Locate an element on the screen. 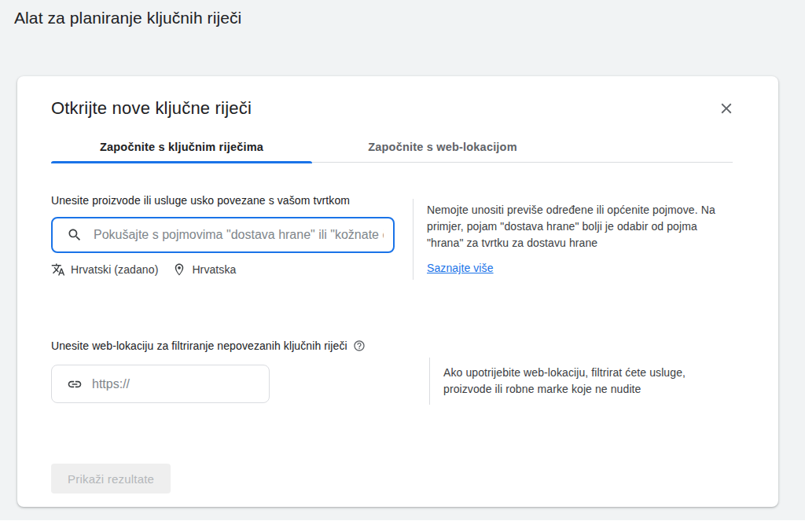 The image size is (805, 532). keywords-hint-text: Nemojte unositi previše određene ili opć… is located at coordinates (579, 226).